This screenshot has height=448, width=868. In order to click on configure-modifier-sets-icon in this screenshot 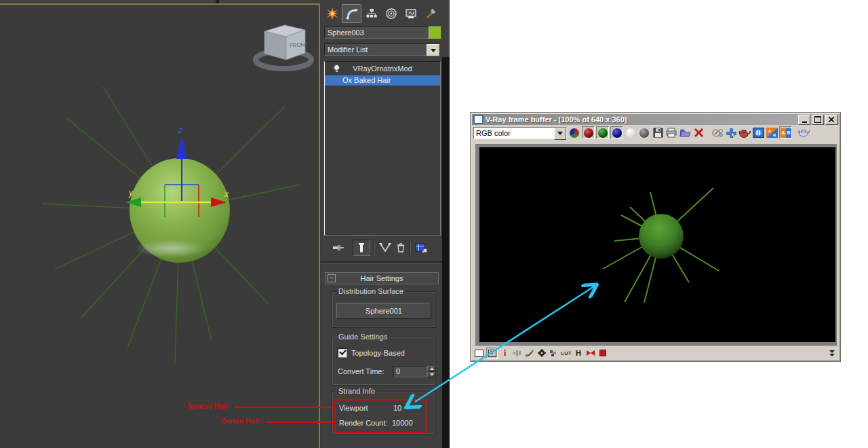, I will do `click(421, 248)`.